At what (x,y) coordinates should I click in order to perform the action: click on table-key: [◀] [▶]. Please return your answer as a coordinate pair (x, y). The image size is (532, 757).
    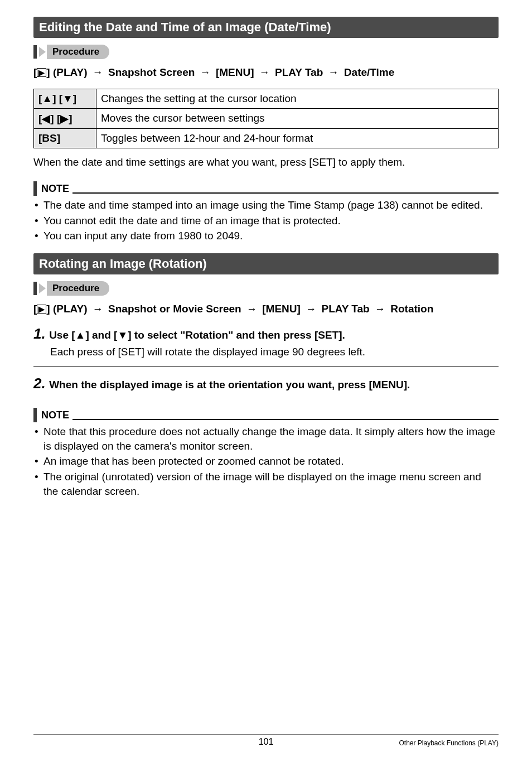
    Looking at the image, I should click on (65, 118).